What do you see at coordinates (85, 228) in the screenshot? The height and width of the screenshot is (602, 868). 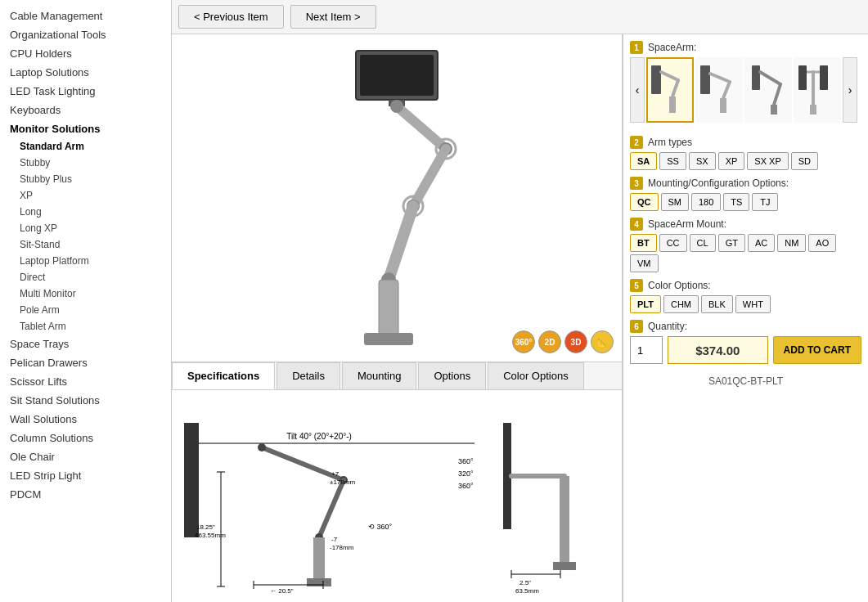 I see `sidebar-sub-long-xp: Long XP` at bounding box center [85, 228].